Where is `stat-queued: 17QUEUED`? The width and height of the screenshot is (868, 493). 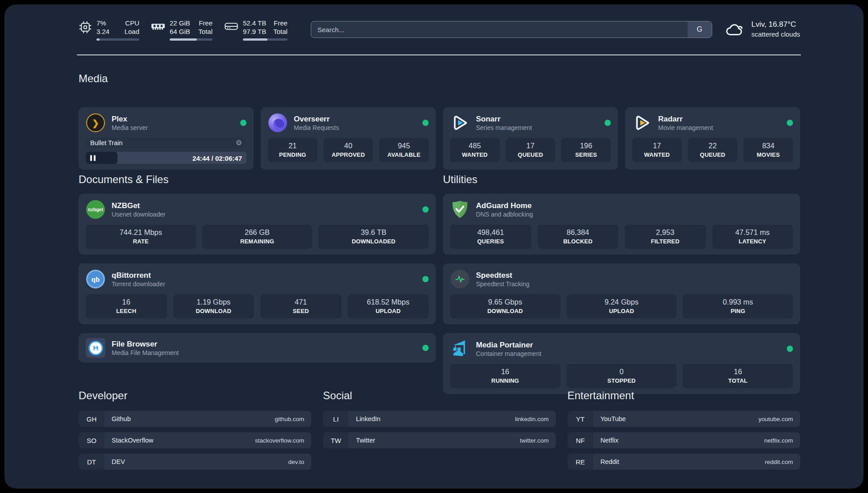
stat-queued: 17QUEUED is located at coordinates (530, 150).